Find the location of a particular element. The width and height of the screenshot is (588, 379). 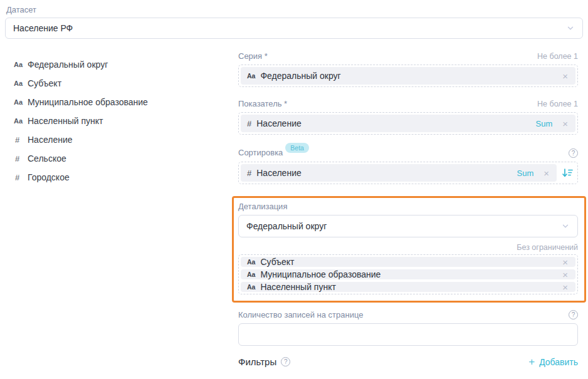

measure-dropzone: # Население Sum is located at coordinates (408, 123).